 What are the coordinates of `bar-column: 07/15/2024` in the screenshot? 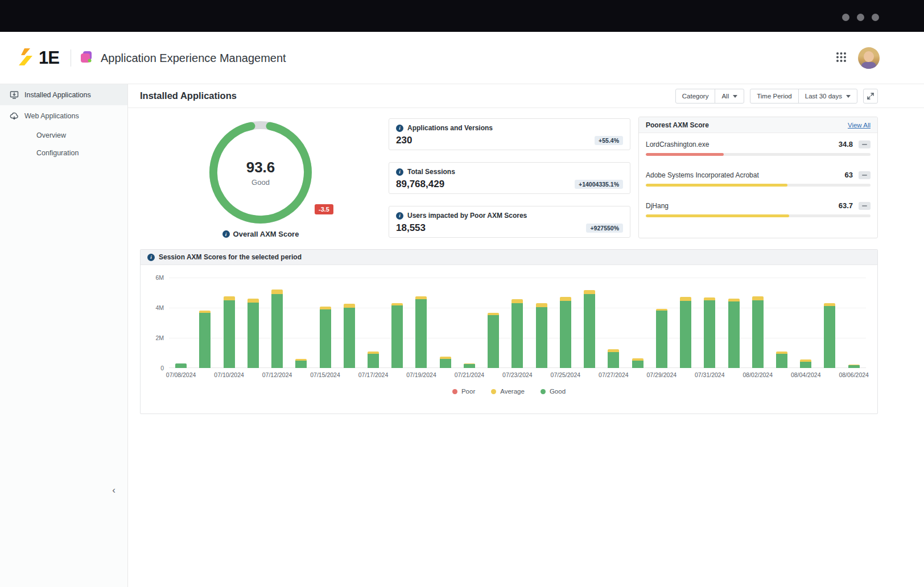 It's located at (325, 323).